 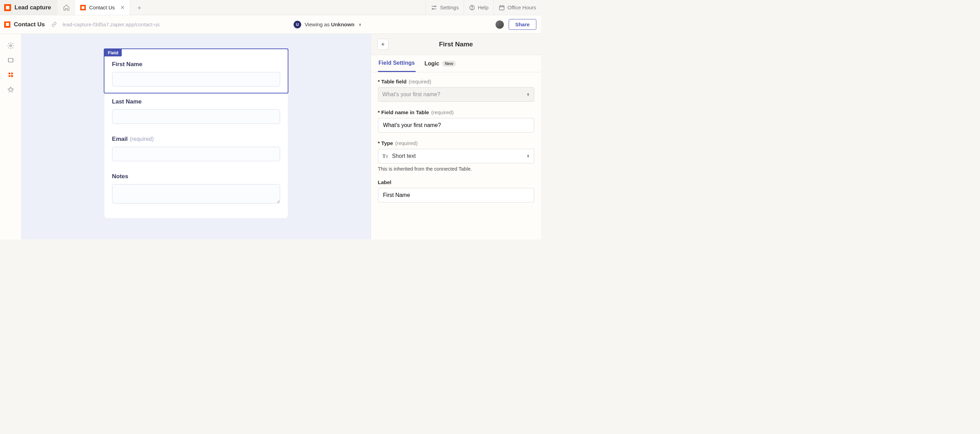 What do you see at coordinates (271, 8) in the screenshot?
I see `app-tabs-bar: Lead capture Contact Us ✕ ＋ Settings Hel…` at bounding box center [271, 8].